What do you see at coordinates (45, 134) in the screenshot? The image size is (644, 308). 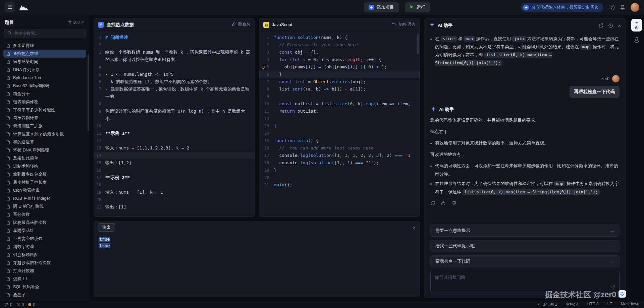 I see `sidebar-item: 计算位置 x 到 y 的最少步数` at bounding box center [45, 134].